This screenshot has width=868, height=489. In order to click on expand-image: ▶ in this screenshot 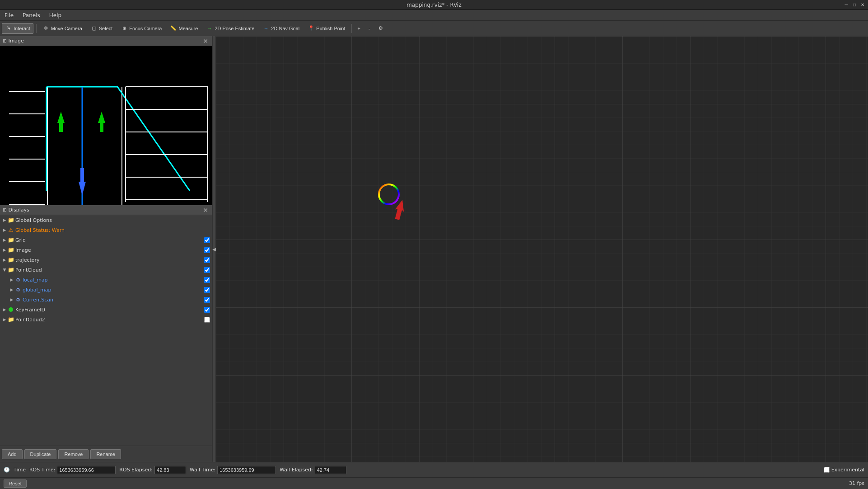, I will do `click(5, 250)`.